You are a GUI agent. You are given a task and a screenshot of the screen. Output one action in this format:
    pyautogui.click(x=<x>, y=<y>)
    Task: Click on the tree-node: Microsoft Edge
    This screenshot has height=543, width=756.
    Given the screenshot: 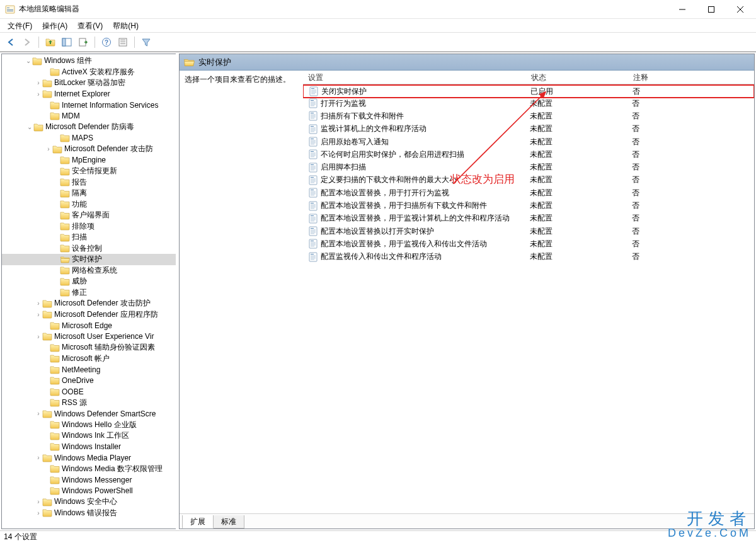 What is the action you would take?
    pyautogui.click(x=89, y=326)
    